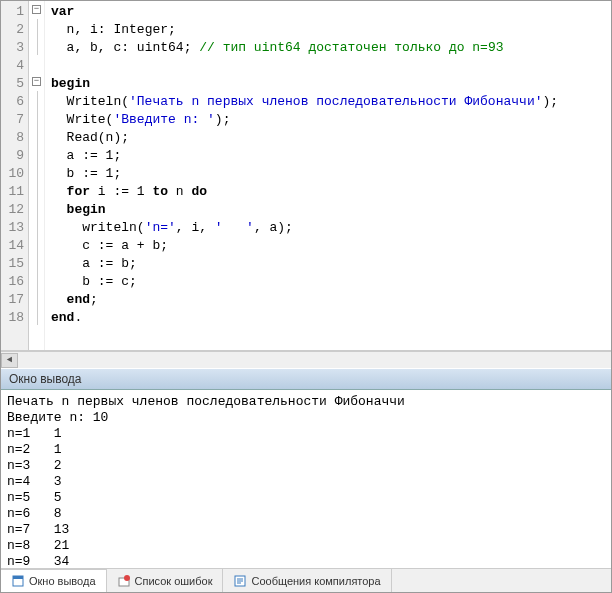 The width and height of the screenshot is (612, 593). Describe the element at coordinates (328, 282) in the screenshot. I see `code-line: b := c;` at that location.